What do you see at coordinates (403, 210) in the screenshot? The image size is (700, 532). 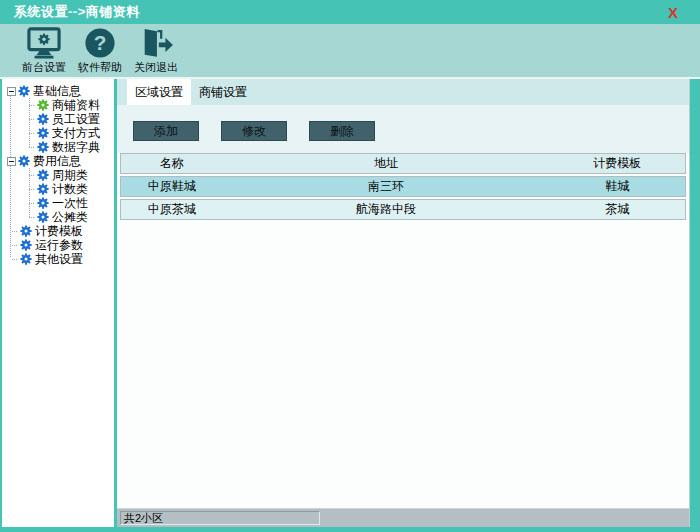 I see `table-row: 中原茶城 航海路中段 茶城` at bounding box center [403, 210].